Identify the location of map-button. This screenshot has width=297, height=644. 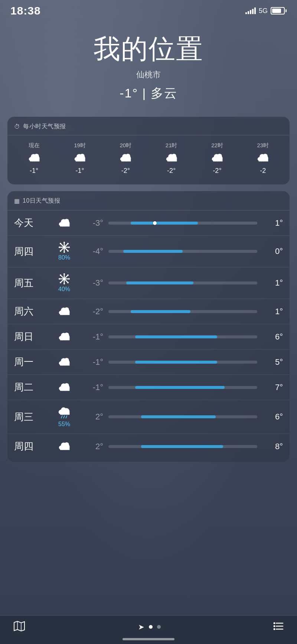
(19, 627).